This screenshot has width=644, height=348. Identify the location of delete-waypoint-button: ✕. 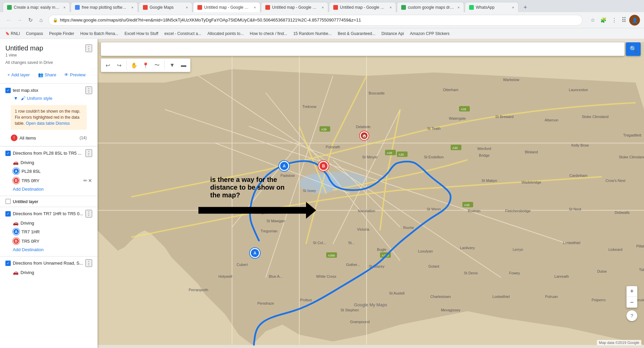
(90, 181).